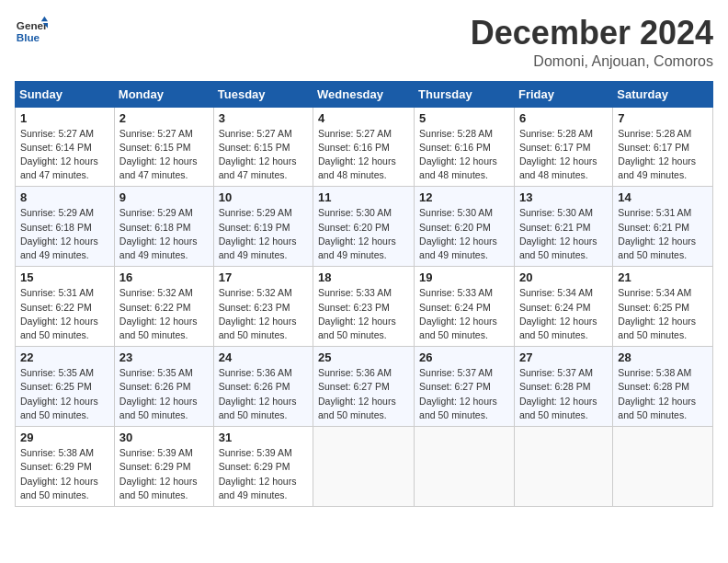  Describe the element at coordinates (563, 394) in the screenshot. I see `day-info: Sunrise: 5:37 AMSunset: 6:28 PMDaylight:…` at that location.